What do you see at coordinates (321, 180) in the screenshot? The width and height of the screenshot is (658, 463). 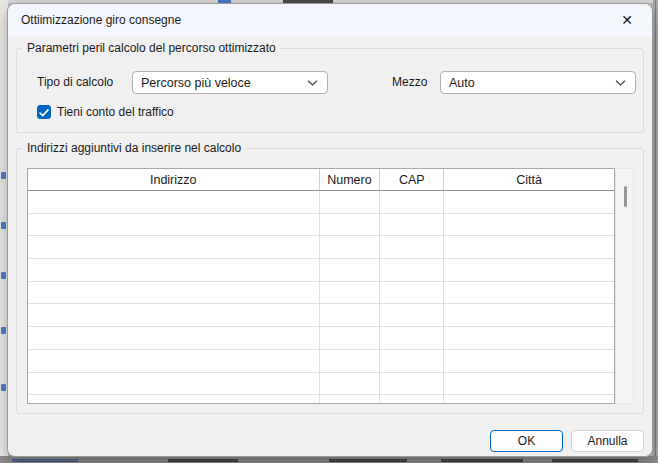 I see `table-header-row: IndirizzoNumeroCAPCittà` at bounding box center [321, 180].